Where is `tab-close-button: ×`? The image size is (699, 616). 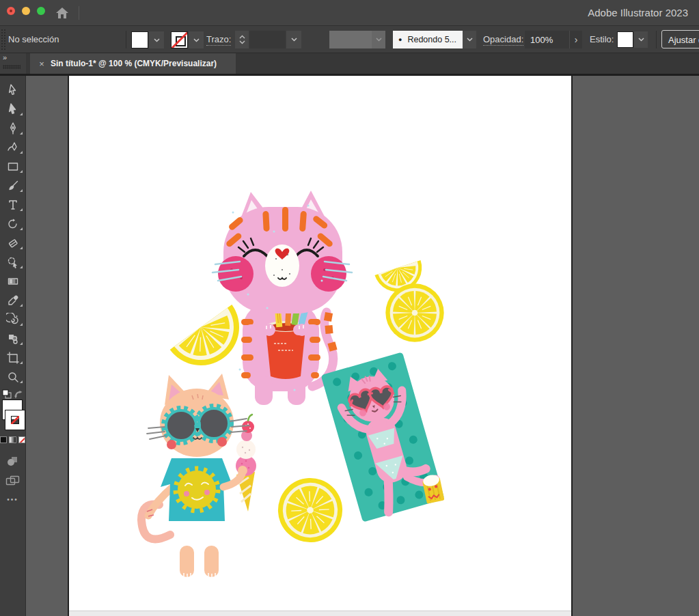 tab-close-button: × is located at coordinates (42, 64).